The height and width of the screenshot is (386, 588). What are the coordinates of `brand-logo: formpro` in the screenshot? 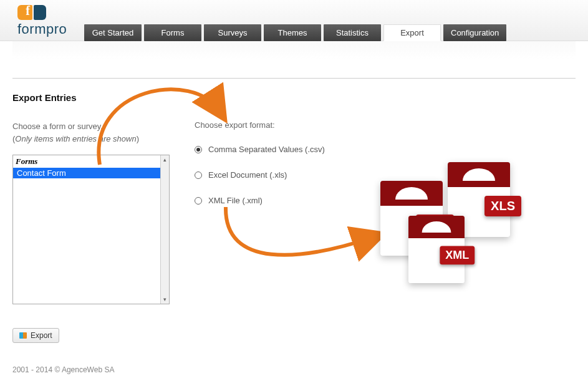 It's located at (42, 21).